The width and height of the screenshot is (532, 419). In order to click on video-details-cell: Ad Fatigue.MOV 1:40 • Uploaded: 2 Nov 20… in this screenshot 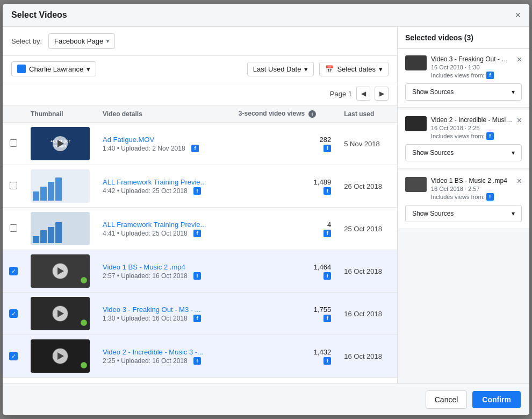, I will do `click(164, 144)`.